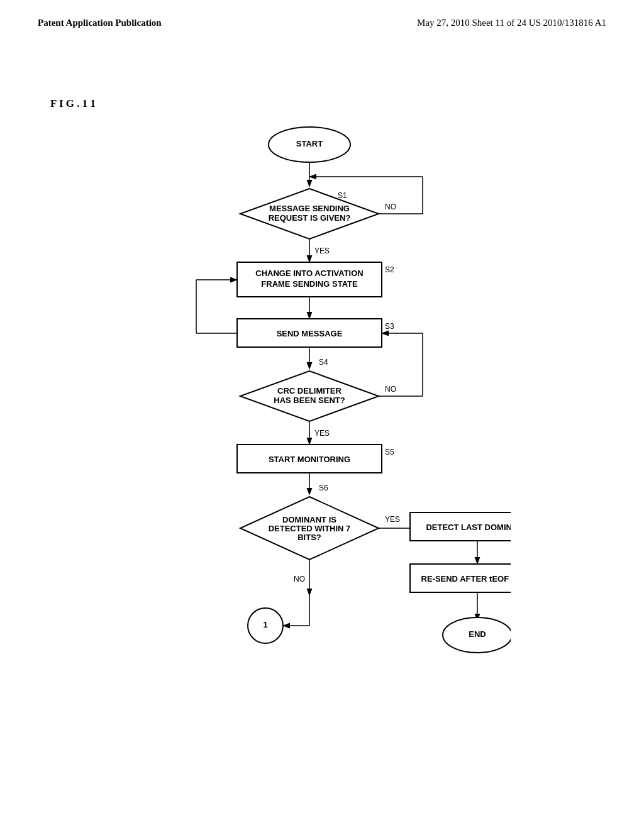  What do you see at coordinates (309, 218) in the screenshot?
I see `svg-text: REQUEST IS GIVEN?` at bounding box center [309, 218].